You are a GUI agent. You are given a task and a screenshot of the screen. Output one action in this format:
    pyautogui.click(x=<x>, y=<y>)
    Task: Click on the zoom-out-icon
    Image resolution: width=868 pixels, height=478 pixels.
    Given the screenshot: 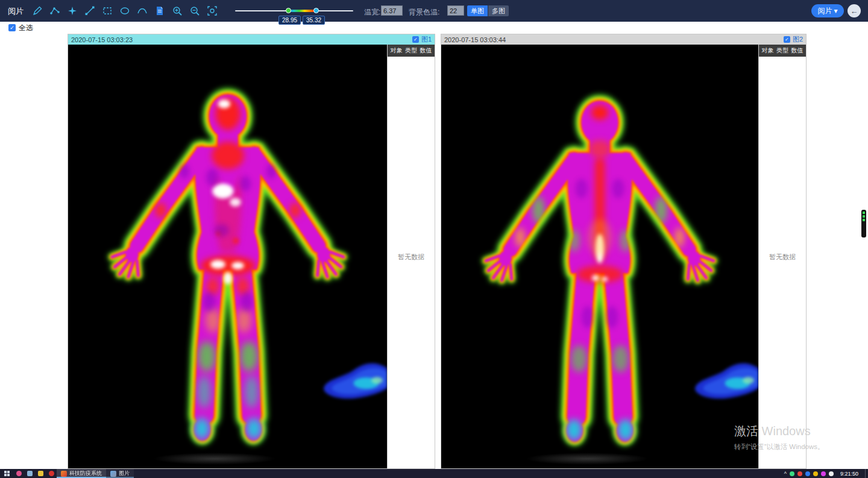 What is the action you would take?
    pyautogui.click(x=195, y=11)
    